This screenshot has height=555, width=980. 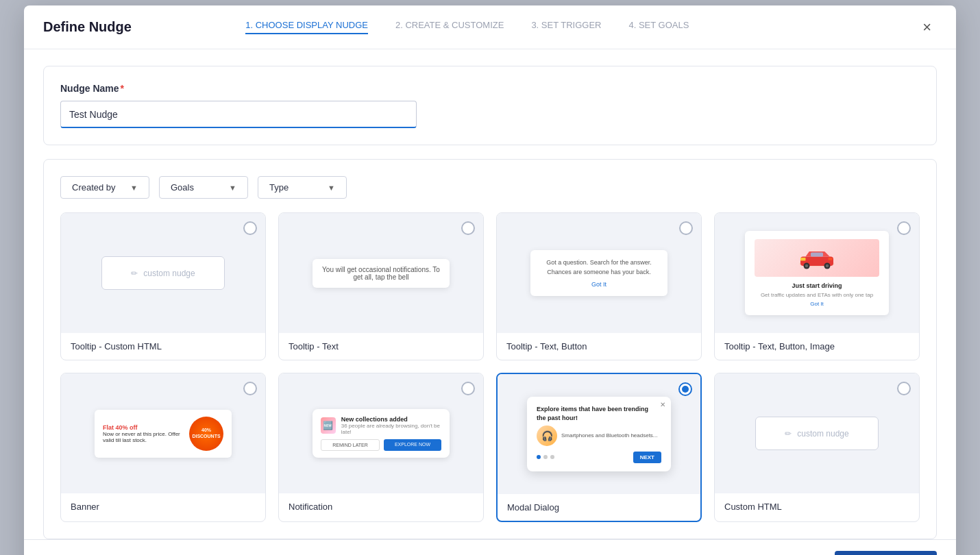 What do you see at coordinates (599, 458) in the screenshot?
I see `dialog-footer: NEXT` at bounding box center [599, 458].